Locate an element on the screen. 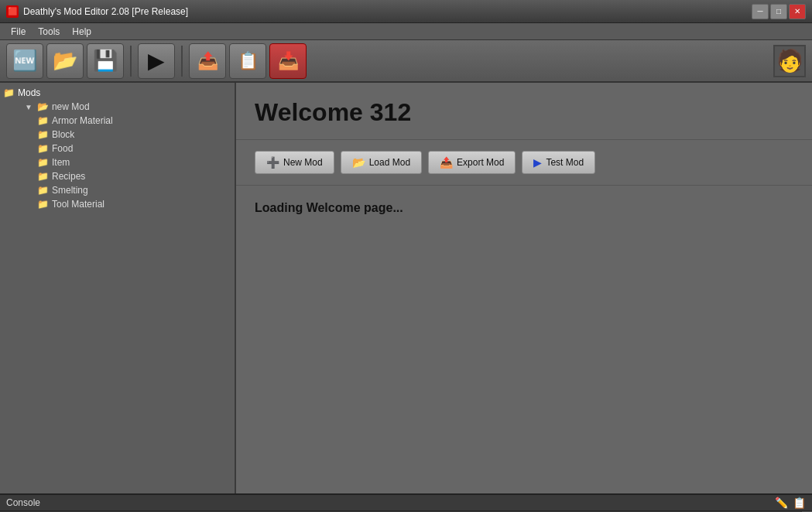 This screenshot has width=812, height=512. maximize-button: □ is located at coordinates (779, 12).